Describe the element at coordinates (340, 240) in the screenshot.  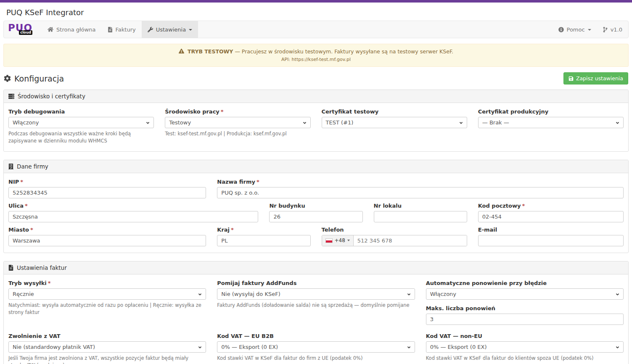
I see `phone-prefix-label: +48` at that location.